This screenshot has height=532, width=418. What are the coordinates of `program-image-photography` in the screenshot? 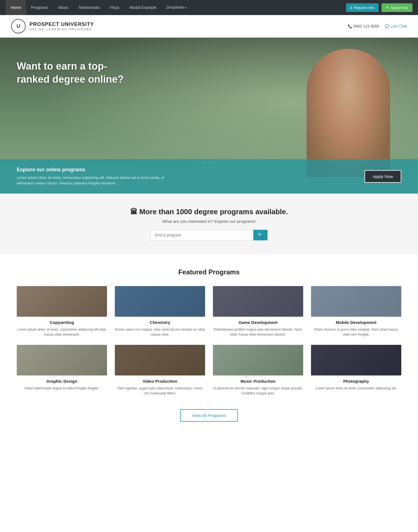 It's located at (356, 360).